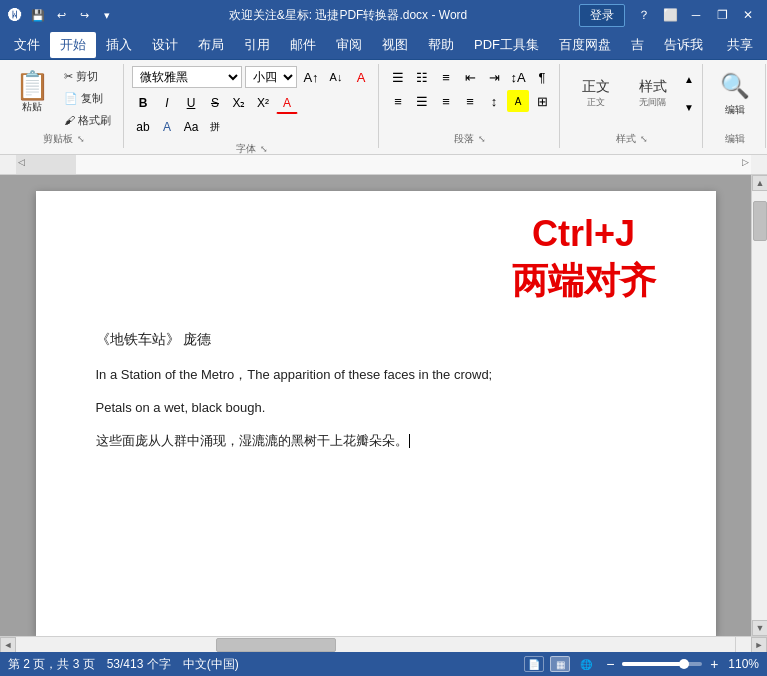  What do you see at coordinates (336, 77) in the screenshot?
I see `decrease-font-btn: A↓` at bounding box center [336, 77].